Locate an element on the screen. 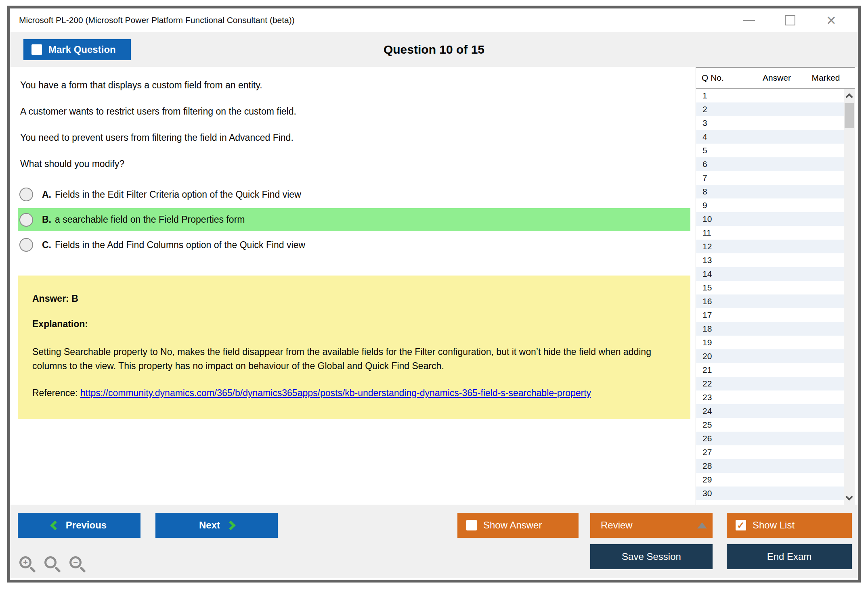  previous-button: Previous is located at coordinates (79, 525).